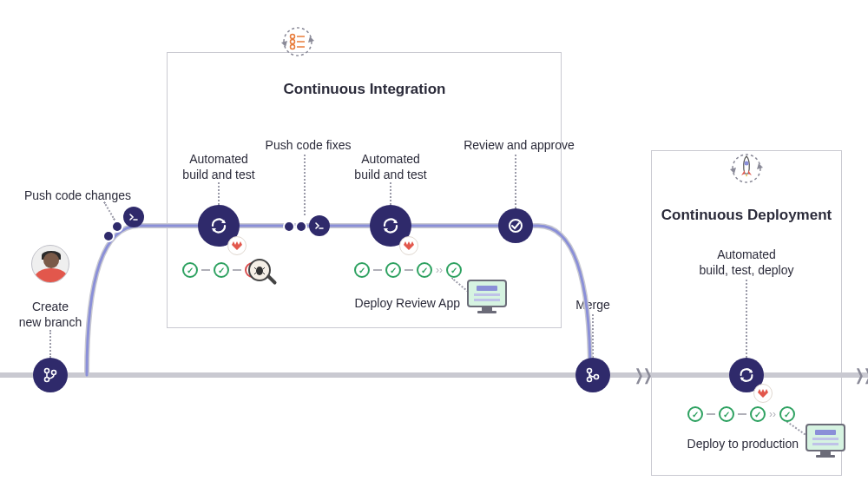 The width and height of the screenshot is (868, 481). Describe the element at coordinates (408, 270) in the screenshot. I see `pipeline-status-pass: ✓ ✓ ✓ ›› ✓` at that location.